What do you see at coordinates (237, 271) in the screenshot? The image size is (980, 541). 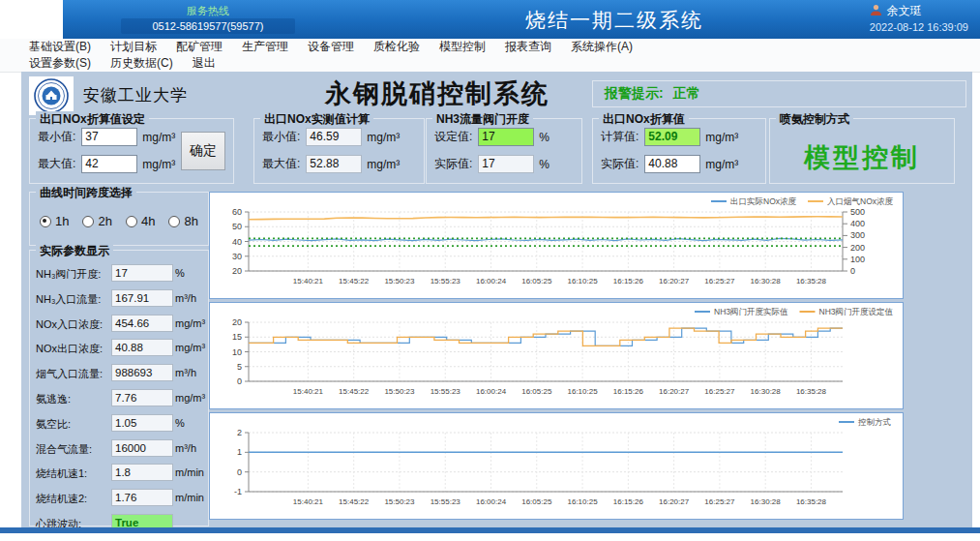 I see `svg-text: 20` at bounding box center [237, 271].